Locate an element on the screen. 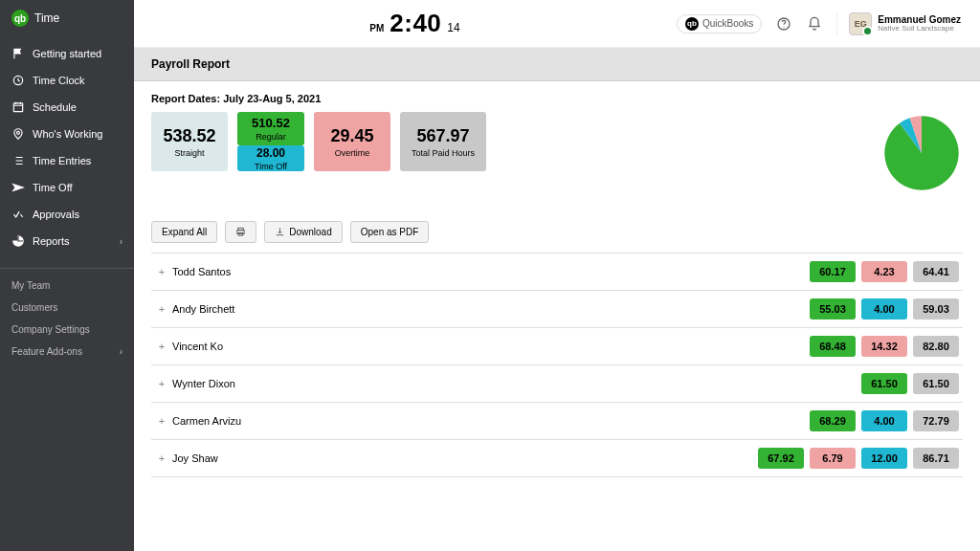 The height and width of the screenshot is (551, 980). employee-name: Wynter Dixon is located at coordinates (517, 384).